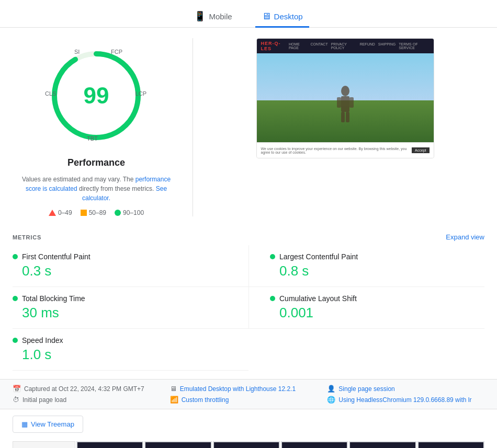 The height and width of the screenshot is (448, 497). Describe the element at coordinates (117, 52) in the screenshot. I see `label-fcp: FCP` at that location.